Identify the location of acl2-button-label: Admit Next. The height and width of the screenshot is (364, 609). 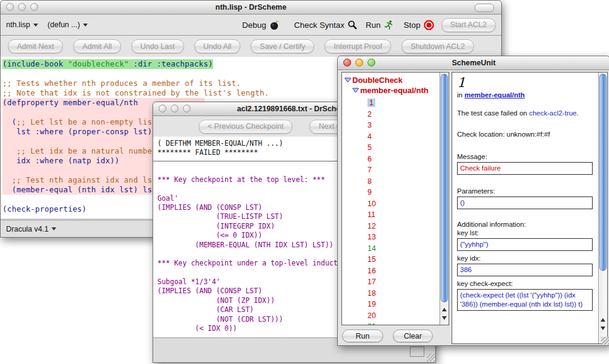
(35, 47).